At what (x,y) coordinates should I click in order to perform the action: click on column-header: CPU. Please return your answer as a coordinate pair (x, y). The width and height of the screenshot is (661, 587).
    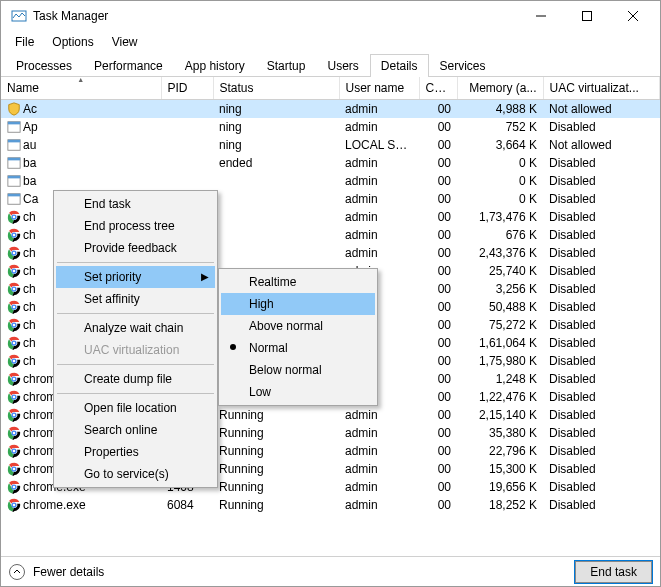
    Looking at the image, I should click on (438, 88).